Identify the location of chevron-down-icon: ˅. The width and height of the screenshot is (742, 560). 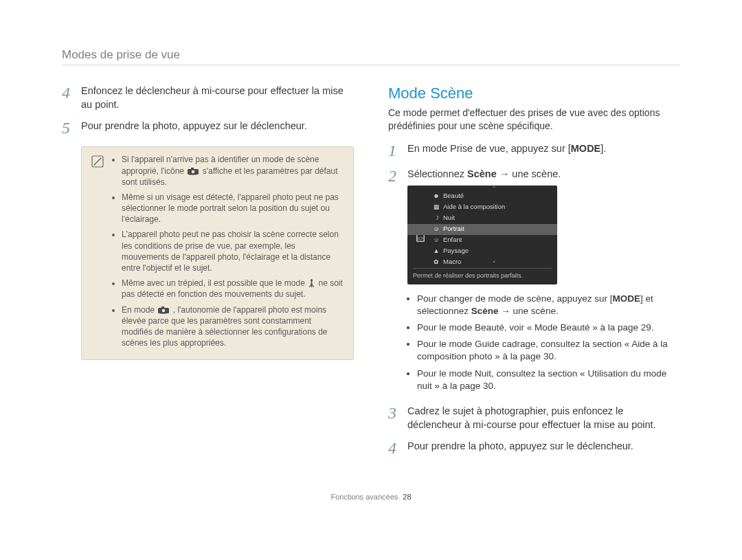
(495, 264).